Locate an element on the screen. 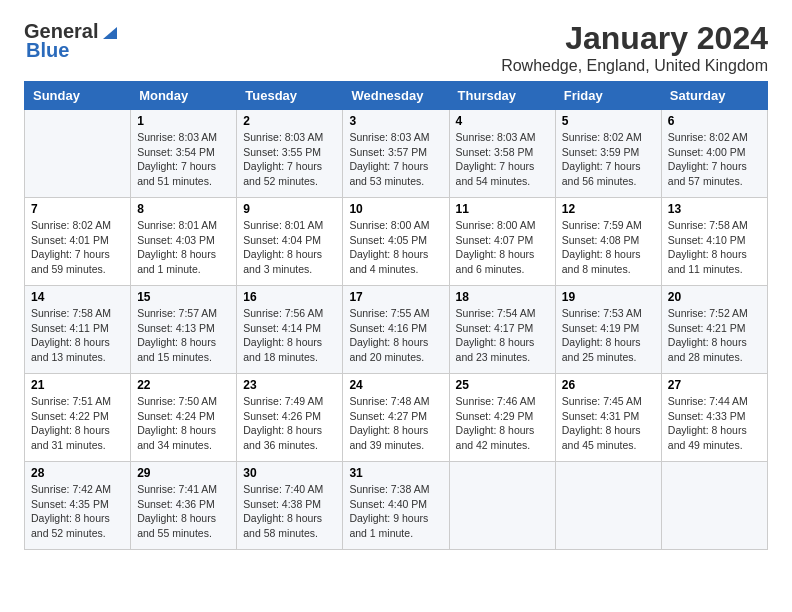 Image resolution: width=792 pixels, height=612 pixels. col-wednesday: Wednesday is located at coordinates (396, 96).